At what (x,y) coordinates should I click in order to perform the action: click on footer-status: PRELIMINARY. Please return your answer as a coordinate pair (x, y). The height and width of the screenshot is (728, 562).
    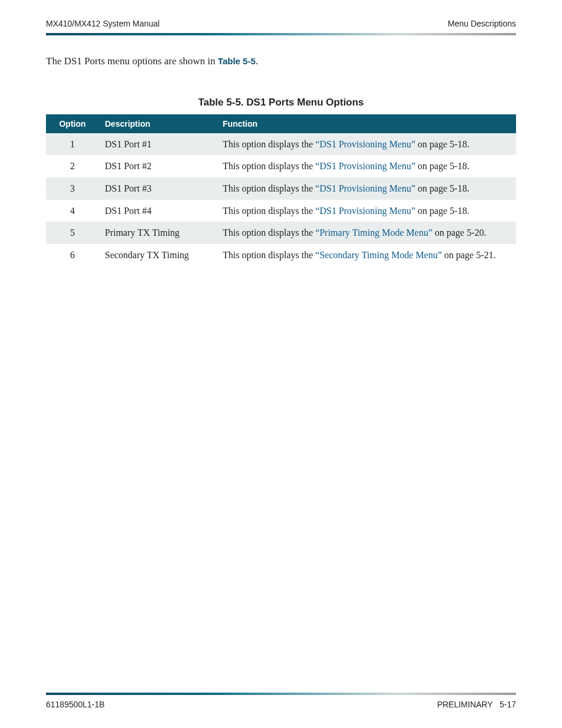
    Looking at the image, I should click on (465, 704).